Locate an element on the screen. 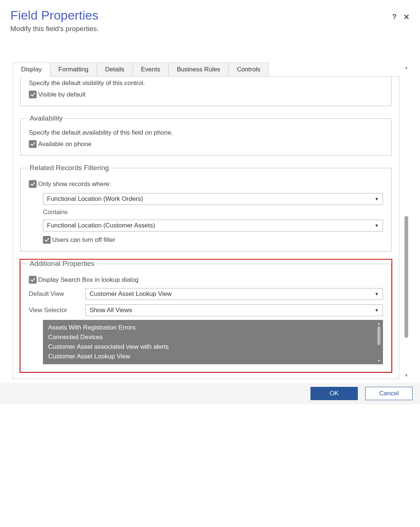 The image size is (420, 527). panel-scrollbar: ▲ ▼ is located at coordinates (406, 221).